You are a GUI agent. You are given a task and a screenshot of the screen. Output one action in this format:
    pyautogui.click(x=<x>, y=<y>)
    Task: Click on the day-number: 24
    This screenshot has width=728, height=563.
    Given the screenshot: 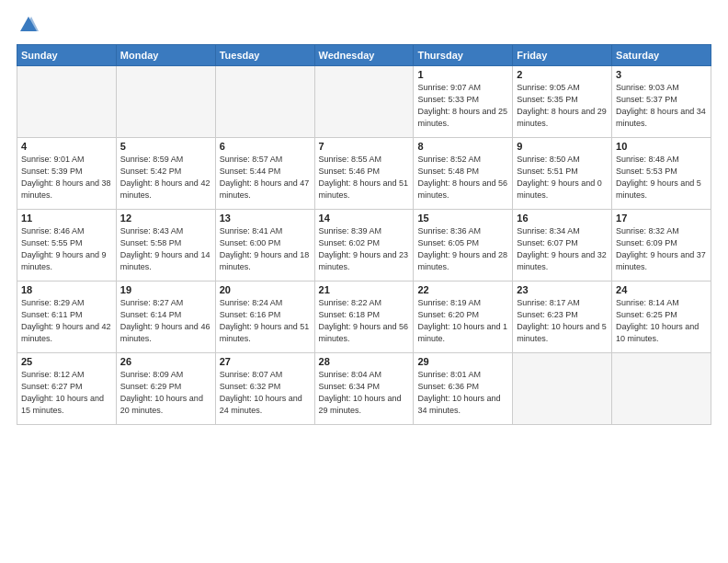 What is the action you would take?
    pyautogui.click(x=662, y=290)
    